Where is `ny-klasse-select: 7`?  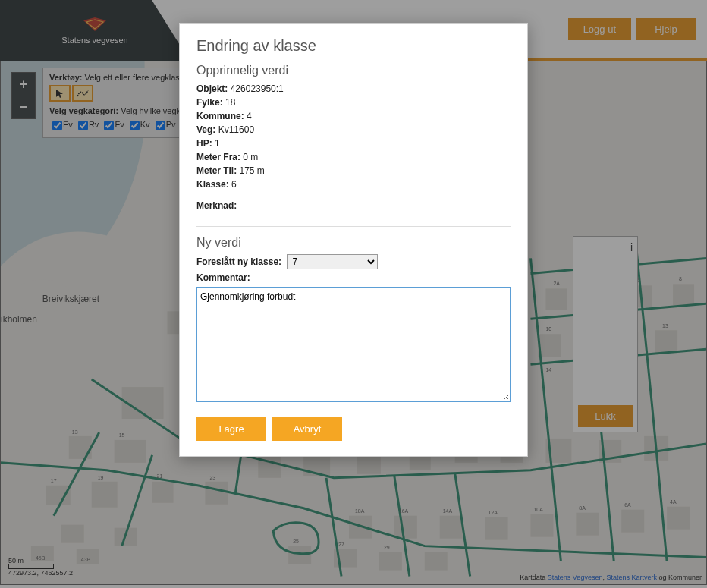 ny-klasse-select: 7 is located at coordinates (332, 262).